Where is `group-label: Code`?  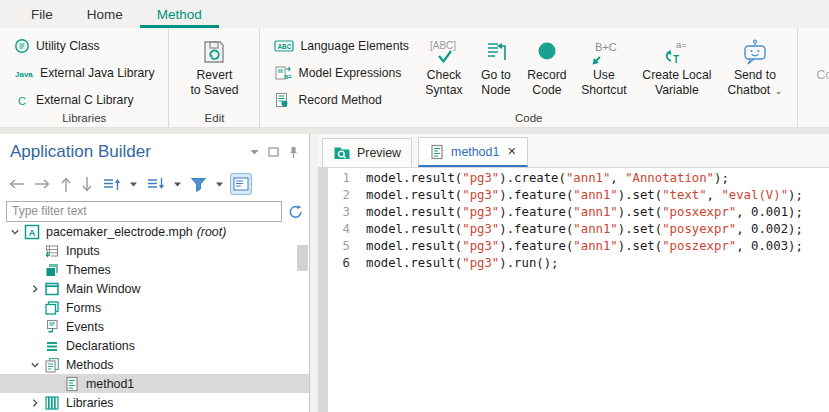 group-label: Code is located at coordinates (528, 118).